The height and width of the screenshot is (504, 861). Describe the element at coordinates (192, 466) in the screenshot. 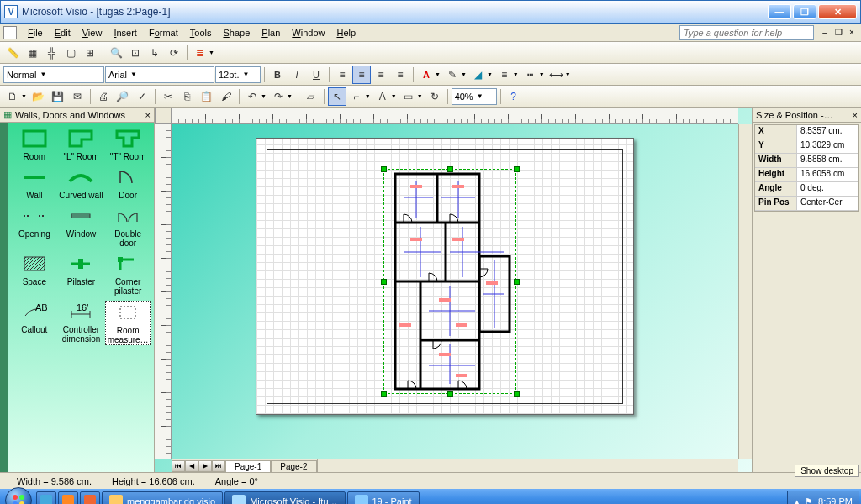

I see `prev-page-button: ◀` at that location.